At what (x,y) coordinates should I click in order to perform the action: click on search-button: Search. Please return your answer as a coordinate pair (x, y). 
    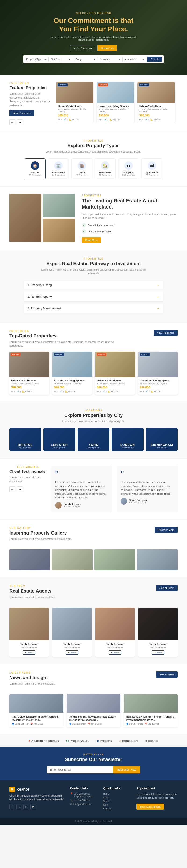
    Looking at the image, I should click on (154, 59).